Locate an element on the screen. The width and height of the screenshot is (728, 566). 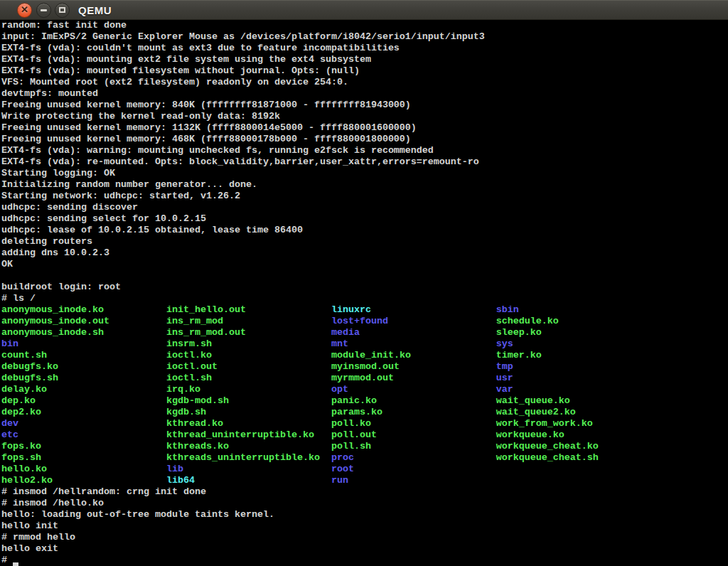
file-entry: opt is located at coordinates (414, 390).